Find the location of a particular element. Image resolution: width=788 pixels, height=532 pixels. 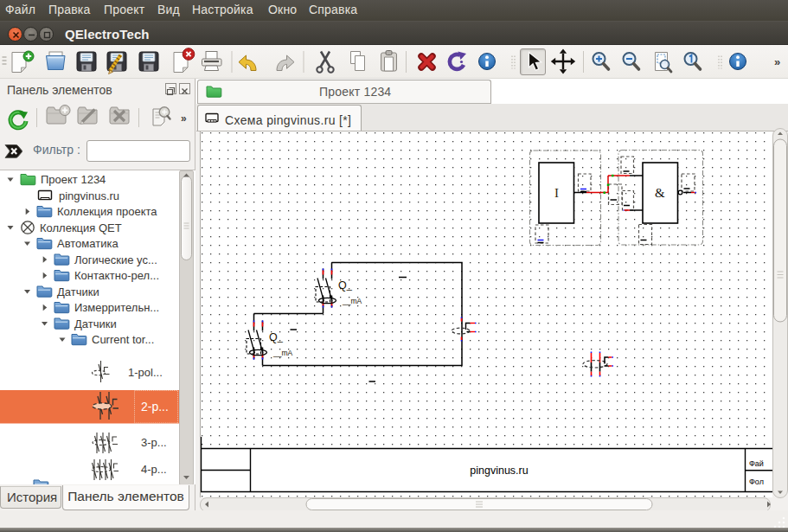

svg-text: 2-p... is located at coordinates (155, 407).